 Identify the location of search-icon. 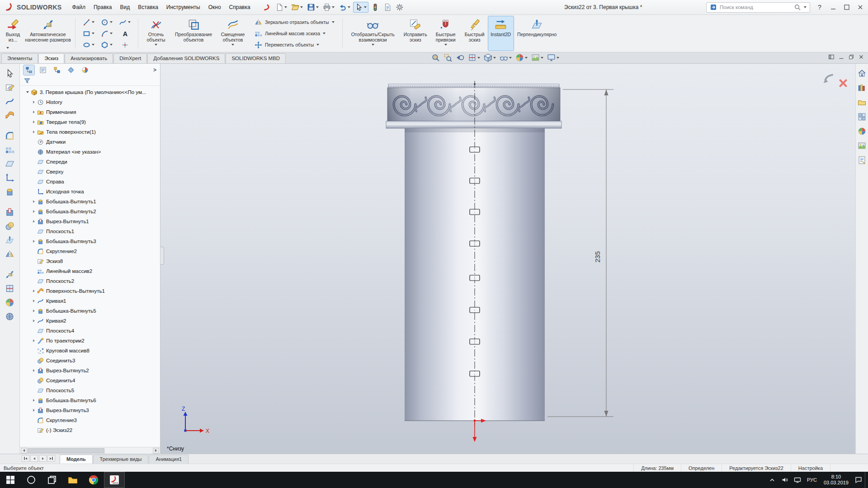
(797, 7).